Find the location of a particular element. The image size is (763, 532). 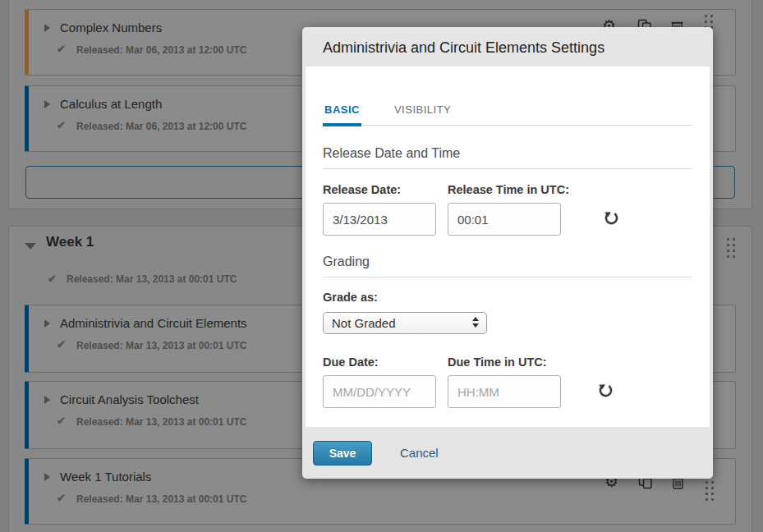

grade-as-select: Not Graded is located at coordinates (405, 323).